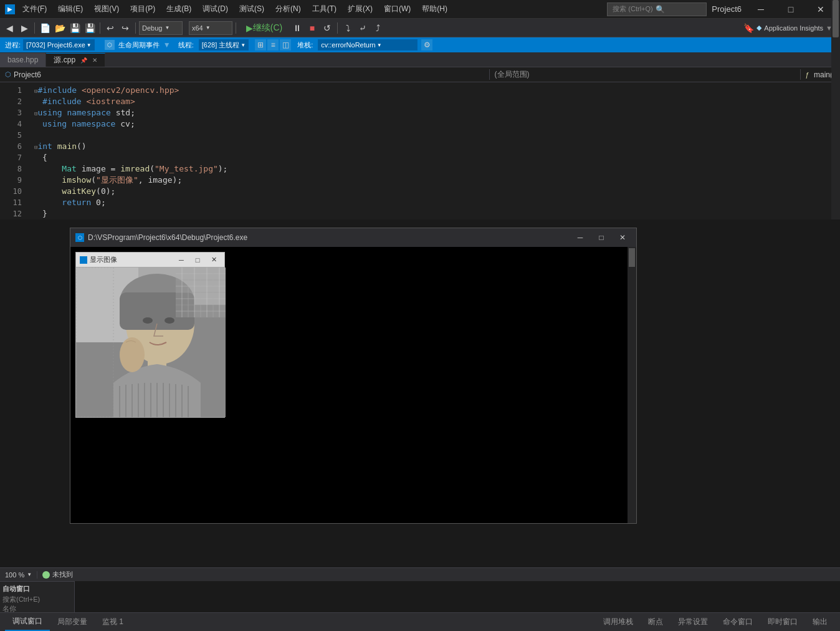 This screenshot has width=840, height=631. What do you see at coordinates (98, 259) in the screenshot?
I see `image-title-left: 显示图像` at bounding box center [98, 259].